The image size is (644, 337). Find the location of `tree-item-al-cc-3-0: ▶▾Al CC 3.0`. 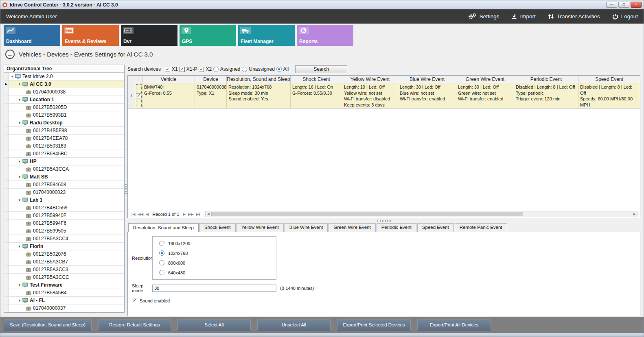

tree-item-al-cc-3-0: ▶▾Al CC 3.0 is located at coordinates (64, 85).